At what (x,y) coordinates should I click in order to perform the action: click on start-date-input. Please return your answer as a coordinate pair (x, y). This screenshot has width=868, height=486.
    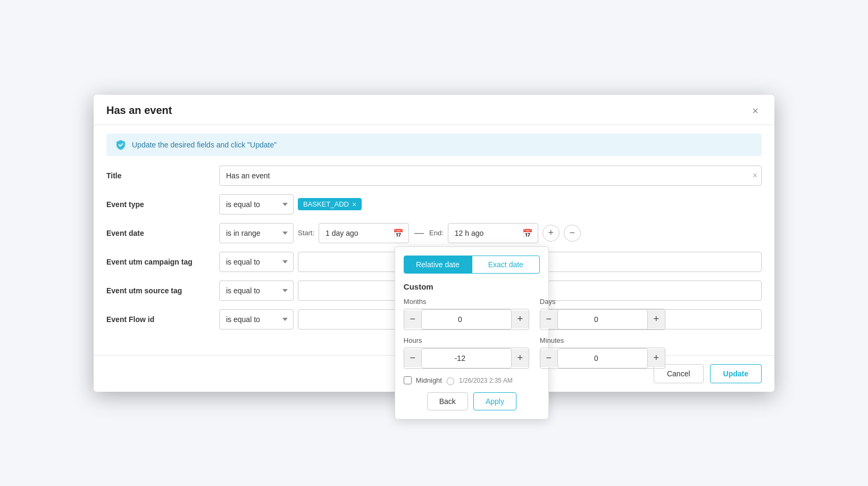
    Looking at the image, I should click on (364, 233).